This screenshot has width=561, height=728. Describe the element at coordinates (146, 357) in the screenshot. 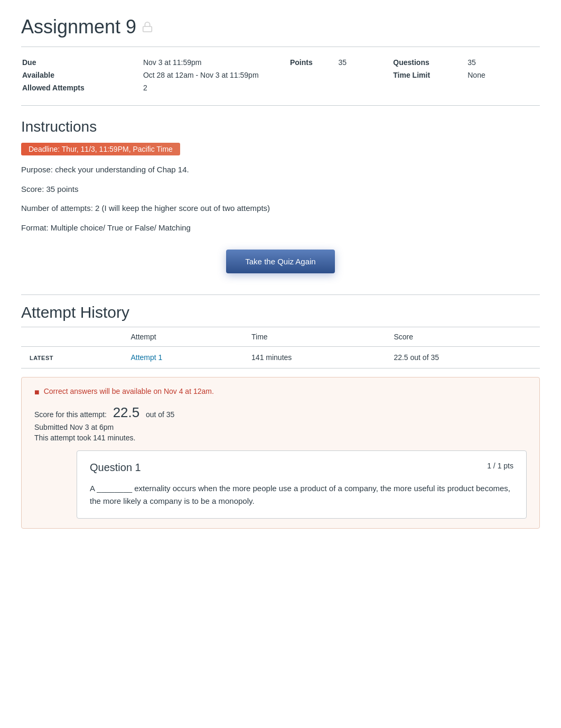

I see `attempt-link: Attempt 1` at that location.